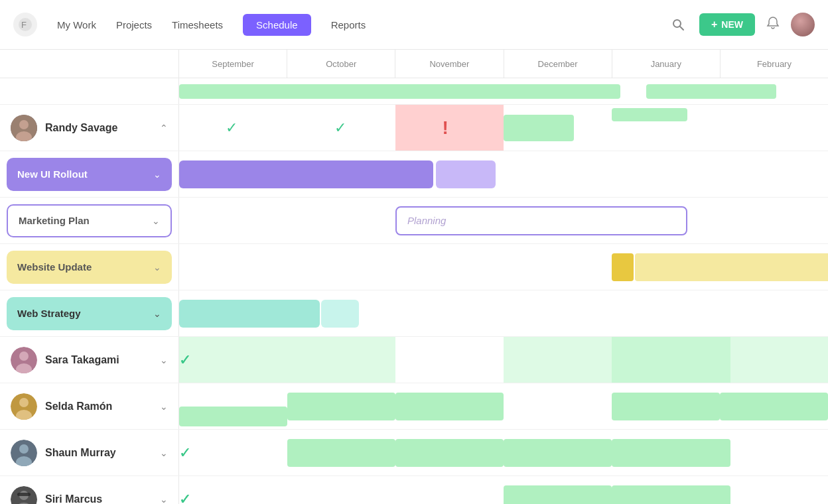  Describe the element at coordinates (671, 453) in the screenshot. I see `shaun-jan-bar` at that location.